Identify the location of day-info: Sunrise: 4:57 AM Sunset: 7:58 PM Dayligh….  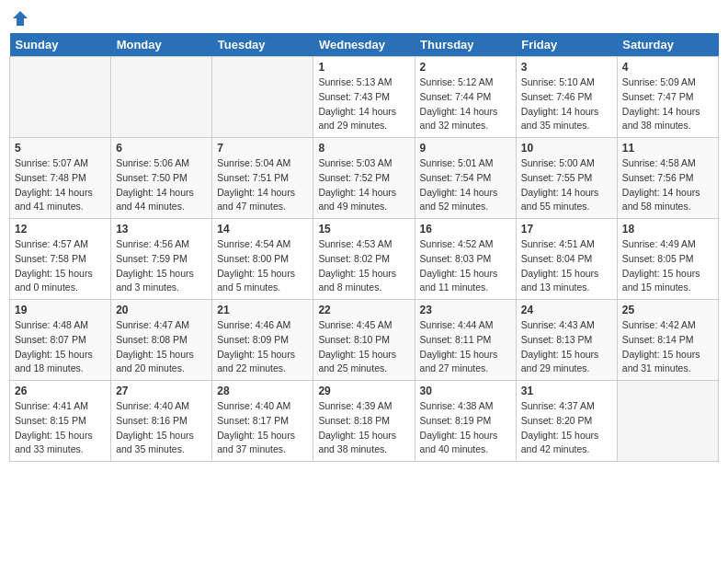
(61, 267).